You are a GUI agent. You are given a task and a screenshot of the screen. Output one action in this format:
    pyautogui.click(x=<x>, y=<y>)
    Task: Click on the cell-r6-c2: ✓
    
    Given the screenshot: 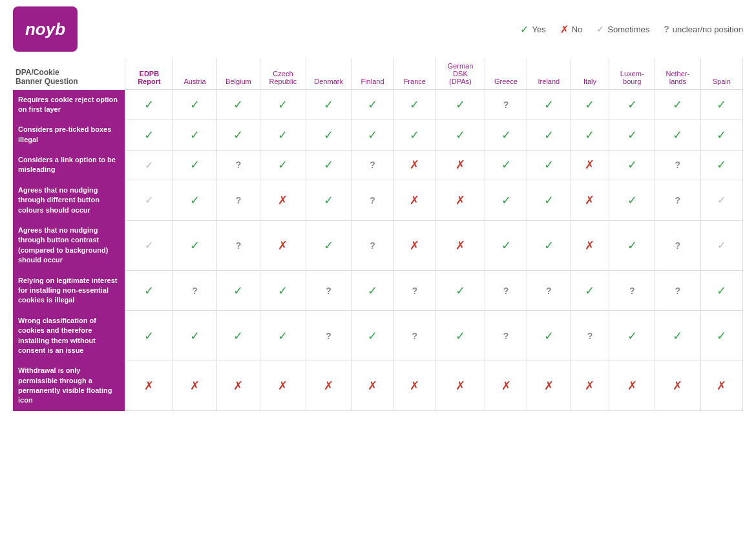 What is the action you would take?
    pyautogui.click(x=238, y=336)
    